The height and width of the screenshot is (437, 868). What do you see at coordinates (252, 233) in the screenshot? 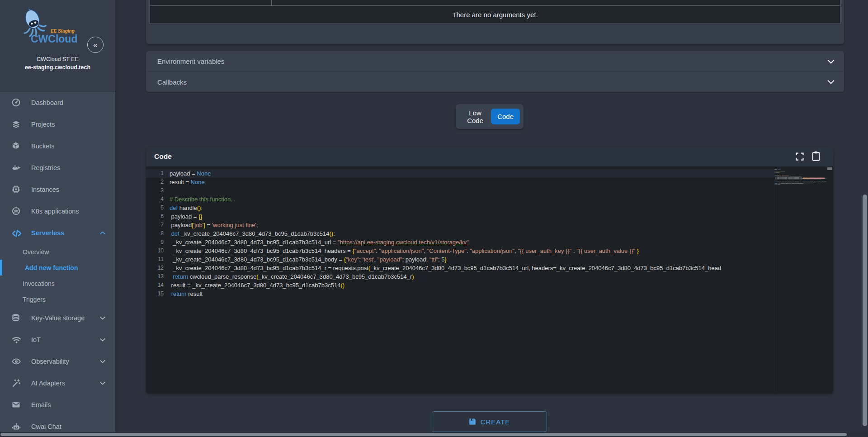
I see `code-line-content: def _kv_create_204046c7_3d80_4d73_bc95_d…` at bounding box center [252, 233].